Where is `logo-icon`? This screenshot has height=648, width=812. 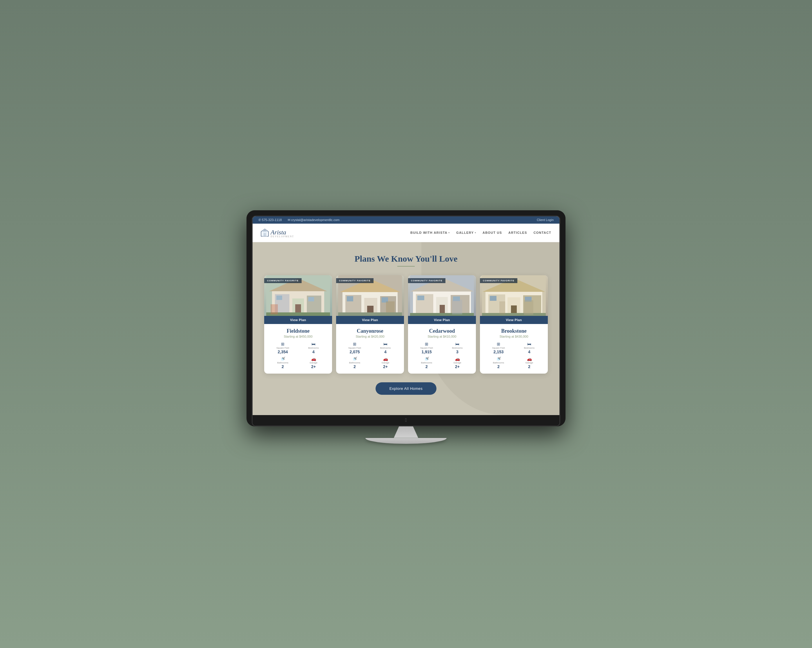
logo-icon is located at coordinates (265, 233).